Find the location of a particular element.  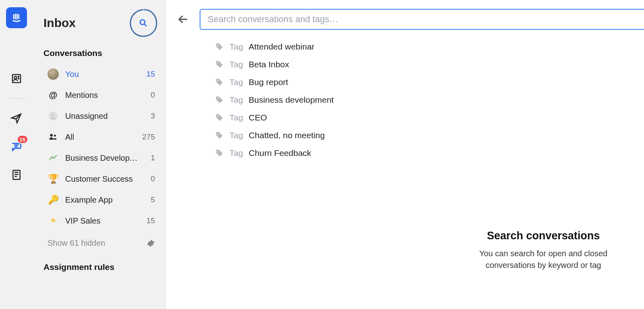

tag-suggestion: Tag Chatted, no meeting is located at coordinates (425, 135).